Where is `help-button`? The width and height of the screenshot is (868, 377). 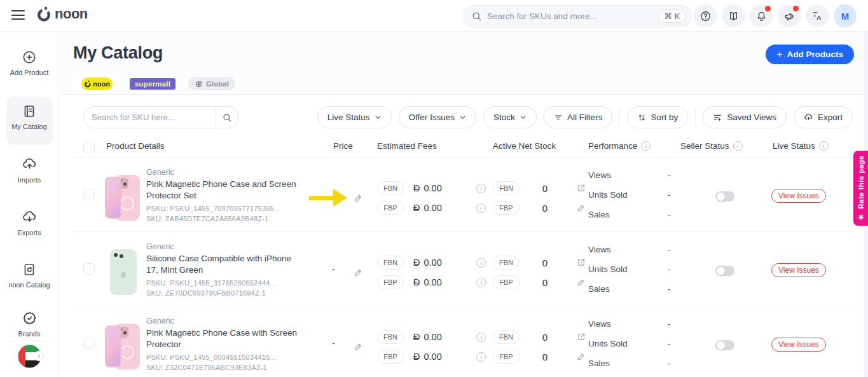
help-button is located at coordinates (705, 16).